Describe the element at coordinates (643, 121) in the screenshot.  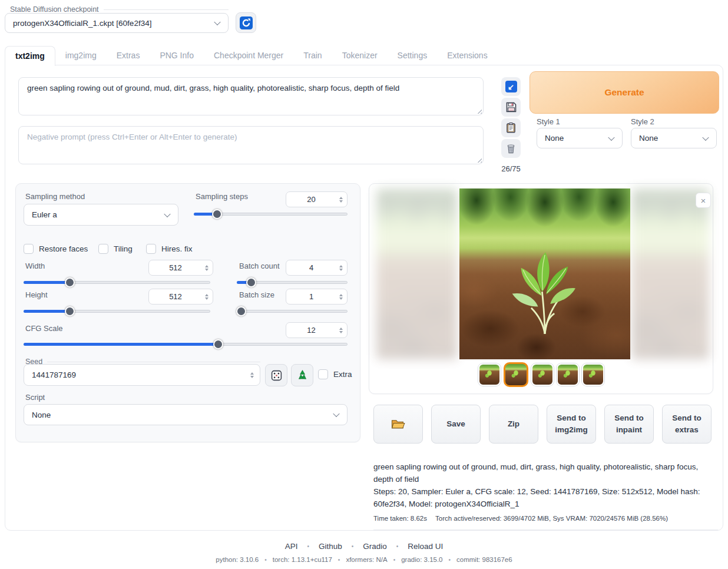
I see `style2-label: Style 2` at that location.